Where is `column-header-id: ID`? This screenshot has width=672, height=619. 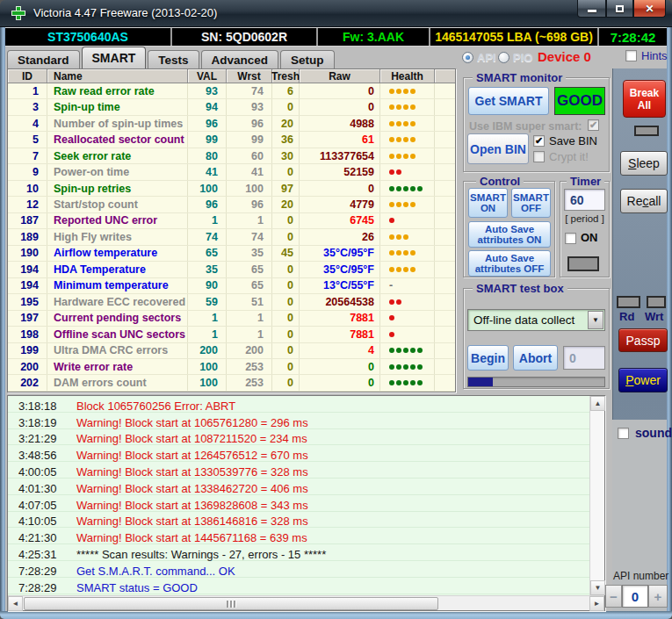
column-header-id: ID is located at coordinates (28, 76).